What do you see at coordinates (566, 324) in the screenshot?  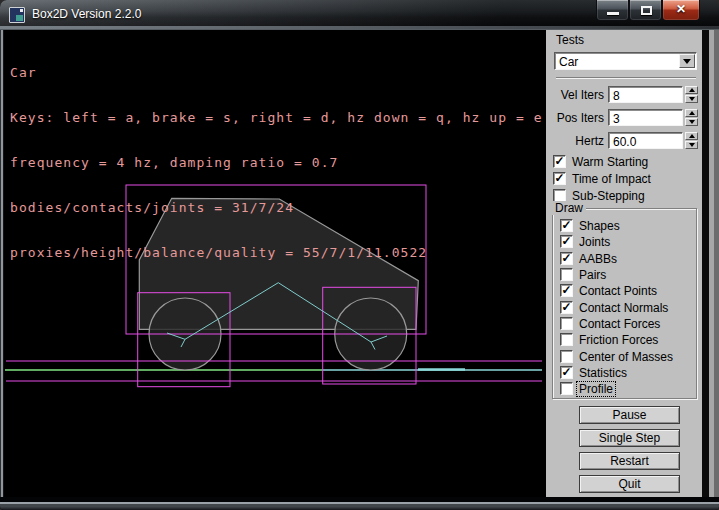 I see `contact-forces-checkbox` at bounding box center [566, 324].